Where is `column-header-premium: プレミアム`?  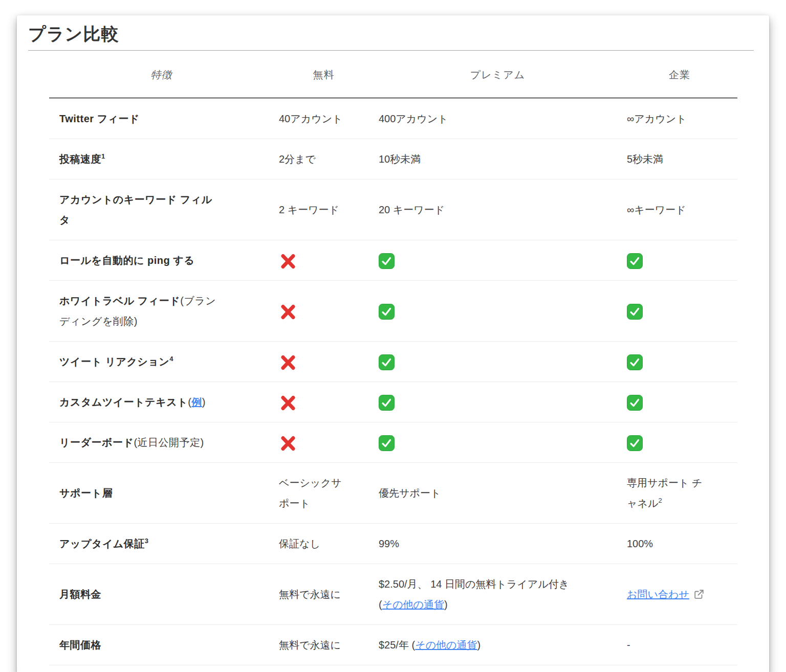
column-header-premium: プレミアム is located at coordinates (497, 77).